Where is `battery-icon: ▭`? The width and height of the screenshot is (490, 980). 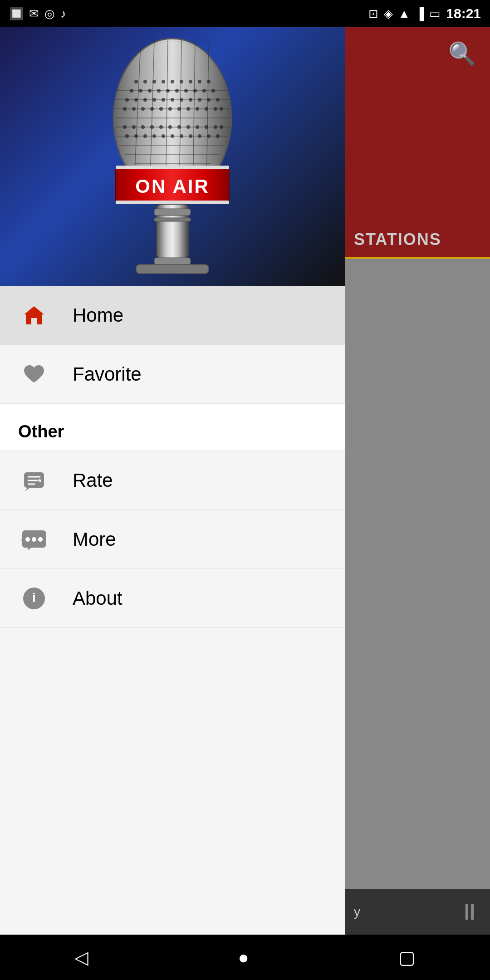
battery-icon: ▭ is located at coordinates (435, 14).